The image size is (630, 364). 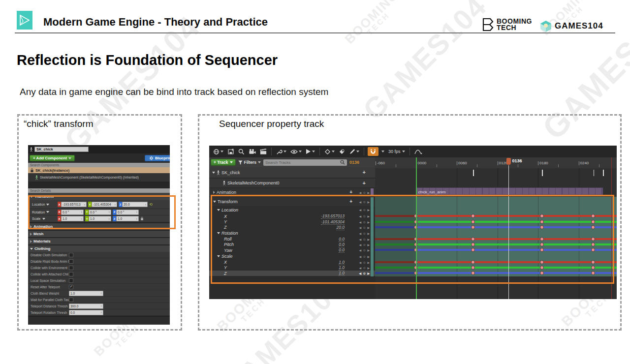 I want to click on section-header-clothing: Clothing, so click(x=99, y=248).